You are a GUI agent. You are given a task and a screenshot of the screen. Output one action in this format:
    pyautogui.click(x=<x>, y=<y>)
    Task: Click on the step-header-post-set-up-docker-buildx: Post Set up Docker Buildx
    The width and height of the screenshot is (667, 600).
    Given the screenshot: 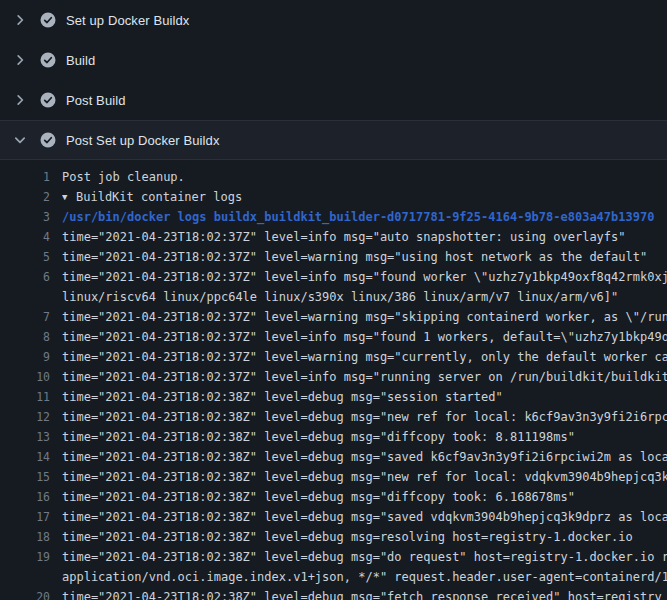 What is the action you would take?
    pyautogui.click(x=334, y=140)
    